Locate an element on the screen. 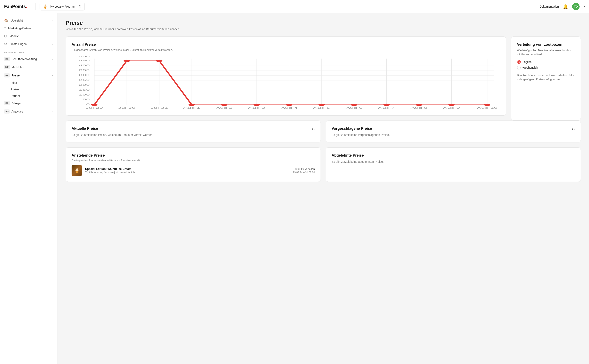  refresh-vorgeschlagene-icon: ↻ is located at coordinates (573, 130).